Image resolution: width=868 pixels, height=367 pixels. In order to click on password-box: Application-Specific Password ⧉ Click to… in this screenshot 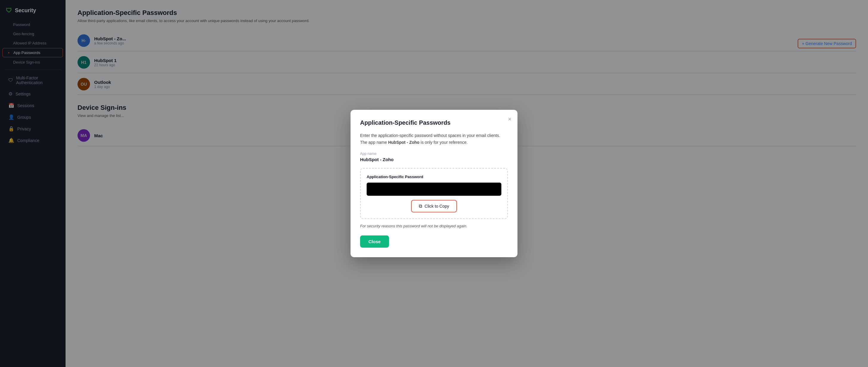, I will do `click(434, 194)`.